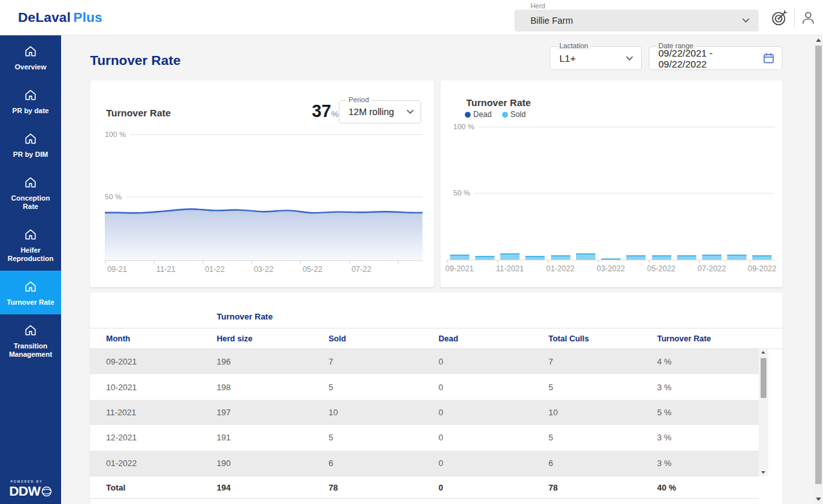 The height and width of the screenshot is (504, 823). Describe the element at coordinates (712, 269) in the screenshot. I see `x-tick-label: 07-2022` at that location.